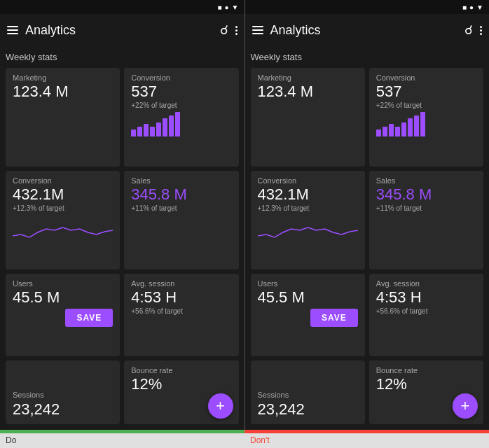  Describe the element at coordinates (63, 118) in the screenshot. I see `marketing-card: Marketing 123.4 M` at that location.